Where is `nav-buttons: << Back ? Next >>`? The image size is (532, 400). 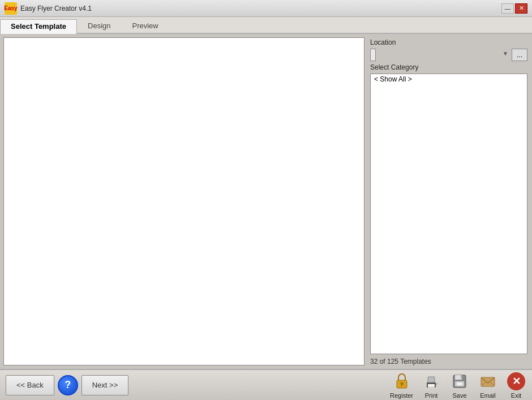
nav-buttons: << Back ? Next >> is located at coordinates (67, 385).